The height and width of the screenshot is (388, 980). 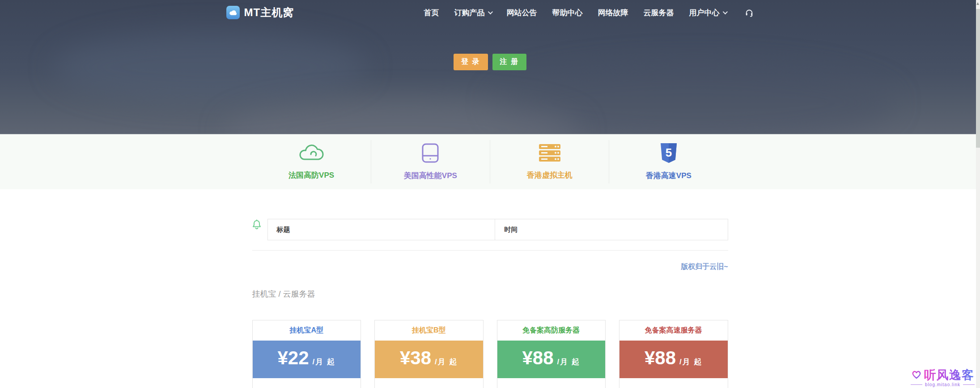 I want to click on site-watermark: 听风逸客 blog.mitao.link, so click(x=943, y=377).